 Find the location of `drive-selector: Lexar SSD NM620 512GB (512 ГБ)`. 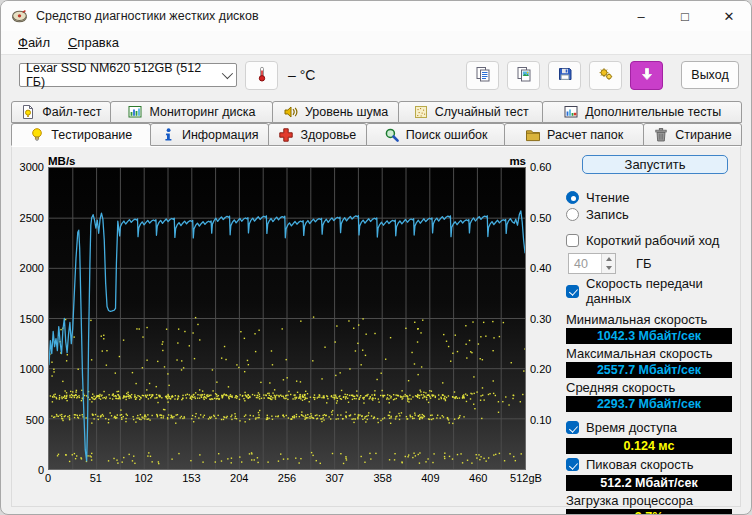

drive-selector: Lexar SSD NM620 512GB (512 ГБ) is located at coordinates (128, 75).